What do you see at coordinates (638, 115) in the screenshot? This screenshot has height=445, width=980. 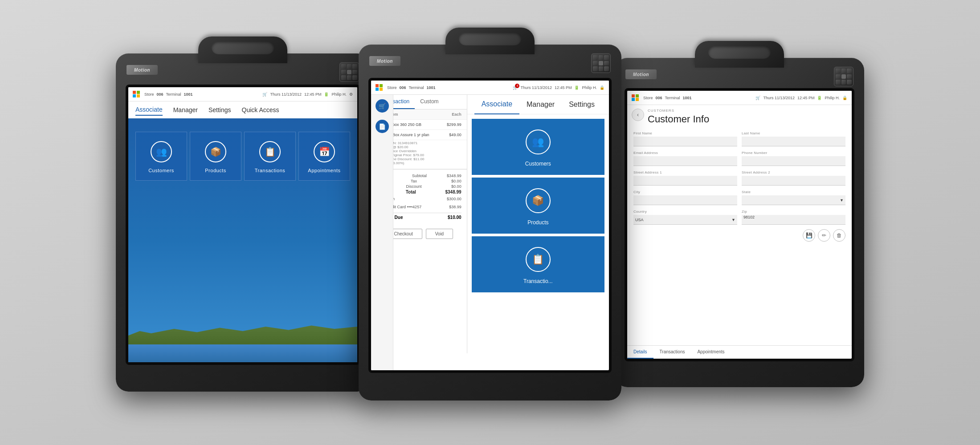 I see `back-button-right: ‹` at bounding box center [638, 115].